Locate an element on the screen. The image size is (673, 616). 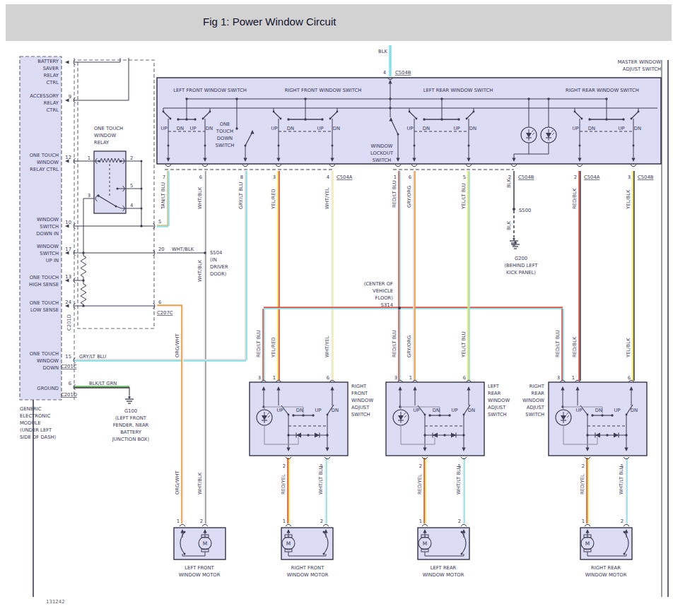
module-name: GENERIC is located at coordinates (31, 409).